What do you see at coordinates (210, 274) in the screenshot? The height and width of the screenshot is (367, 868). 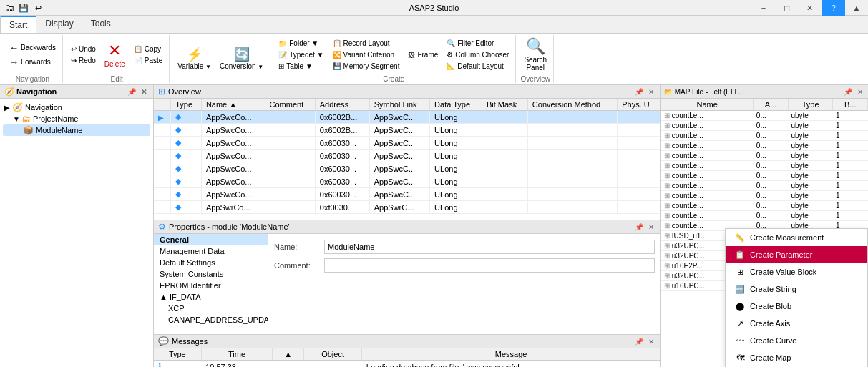 I see `prop-system-constants: System Constants` at bounding box center [210, 274].